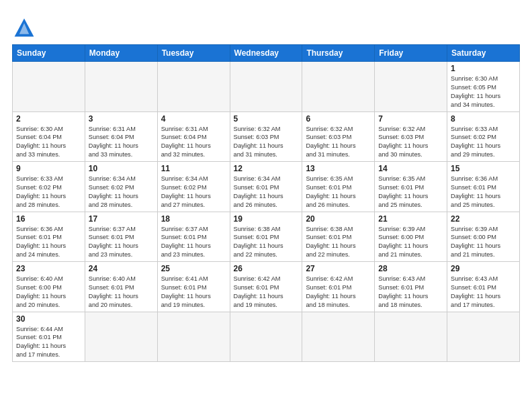  I want to click on calendar-header-row: SundayMondayTuesdayWednesdayThursdayFrid…, so click(266, 54).